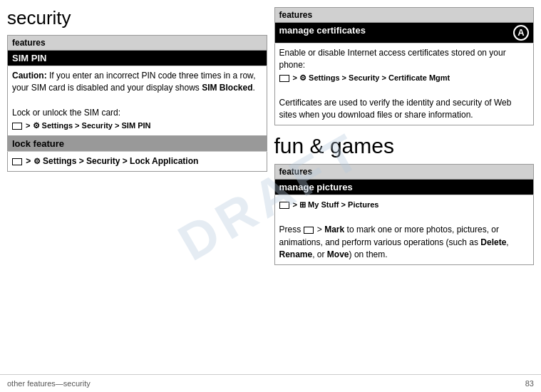 The image size is (541, 392). I want to click on pictures-nav: > ⊞ My Stuff > Pictures, so click(329, 205).